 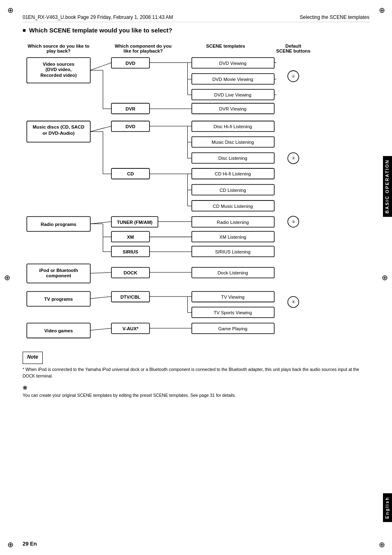 I want to click on corner-mark-bl: ⊕, so click(x=10, y=545).